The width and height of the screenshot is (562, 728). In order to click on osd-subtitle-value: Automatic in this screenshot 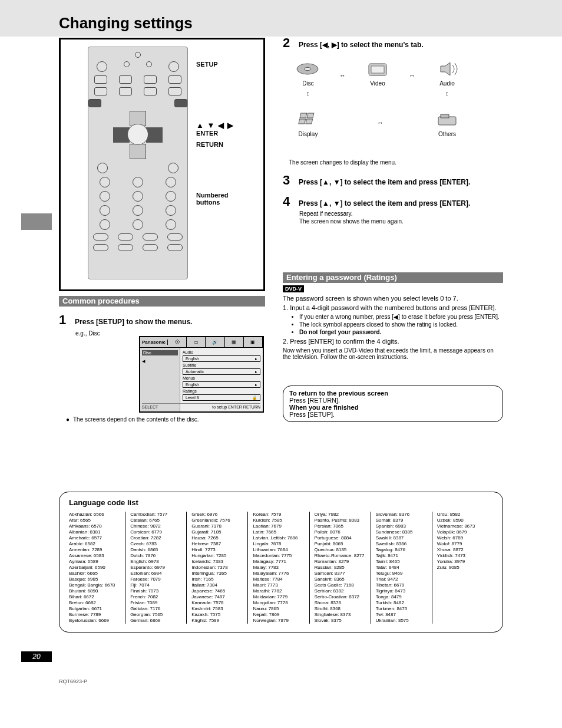, I will do `click(194, 371)`.